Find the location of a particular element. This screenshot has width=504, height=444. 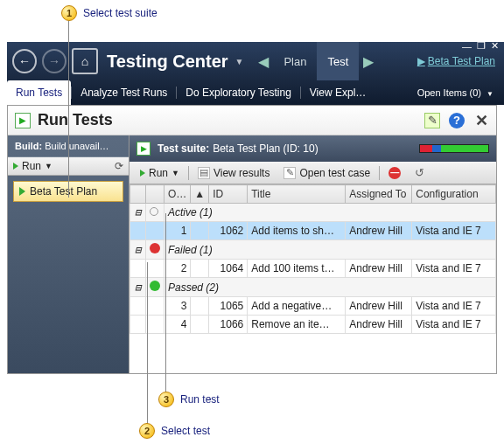

plan-link-label: Beta Test Plan is located at coordinates (462, 61).